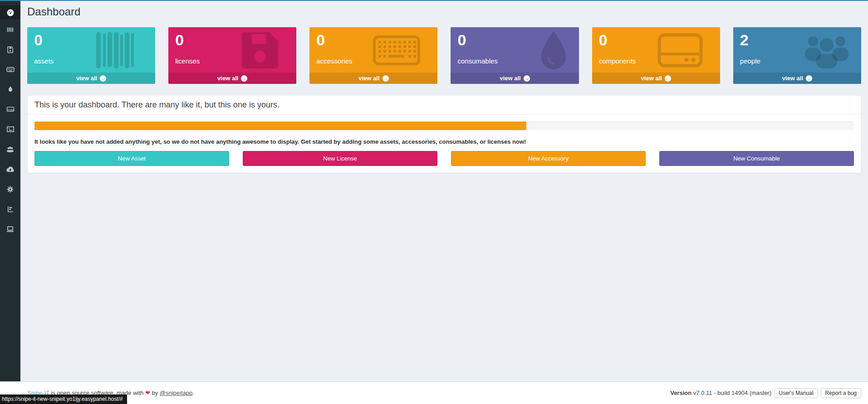  What do you see at coordinates (10, 129) in the screenshot?
I see `sidebar-item-kits` at bounding box center [10, 129].